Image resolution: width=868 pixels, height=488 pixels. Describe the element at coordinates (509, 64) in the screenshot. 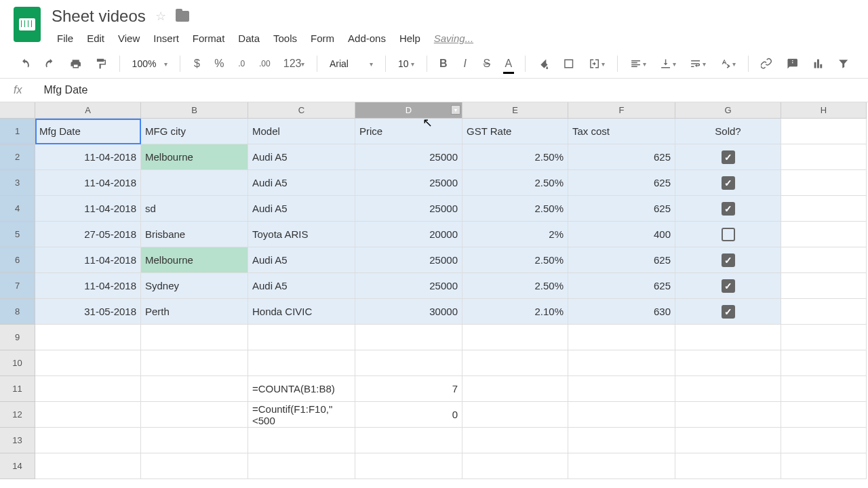

I see `text-color-button: A` at that location.